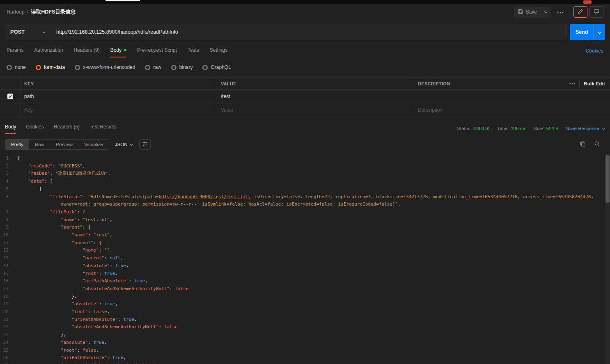 Image resolution: width=610 pixels, height=364 pixels. I want to click on code-line-content: "absoluteAndSchemeAuthorityNull": false, so click(311, 289).